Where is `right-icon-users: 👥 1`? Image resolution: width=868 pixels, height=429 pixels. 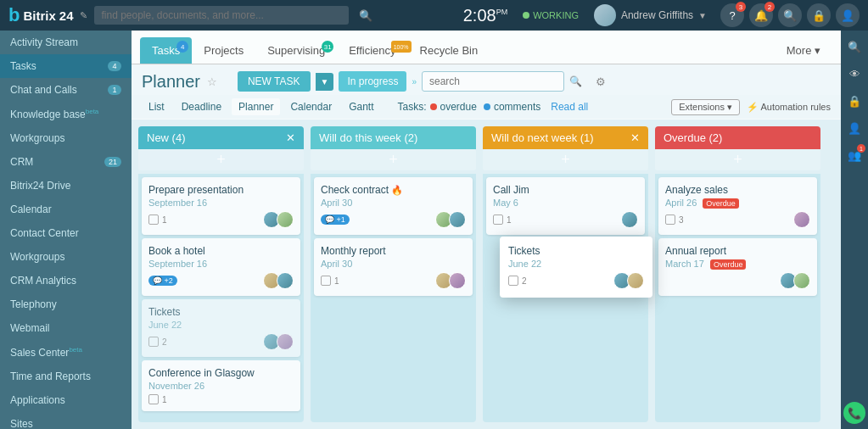 right-icon-users: 👥 1 is located at coordinates (854, 155).